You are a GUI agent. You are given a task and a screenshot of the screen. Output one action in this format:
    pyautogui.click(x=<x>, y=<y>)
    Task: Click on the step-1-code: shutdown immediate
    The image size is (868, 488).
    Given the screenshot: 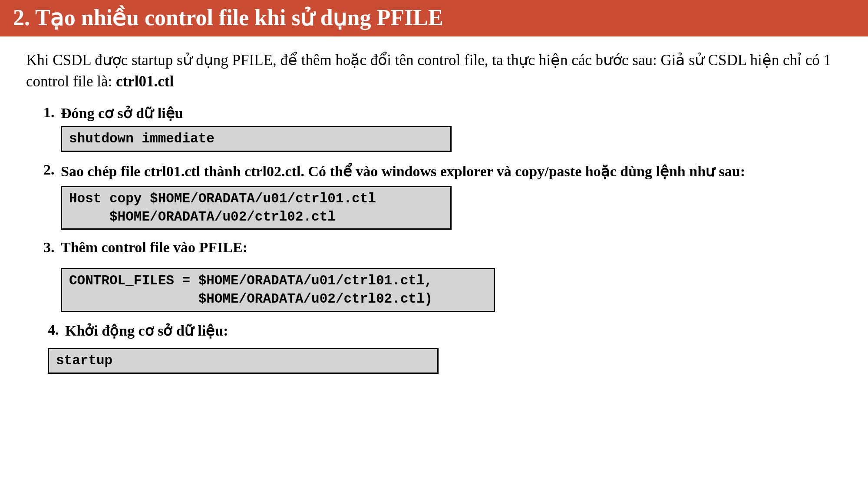 What is the action you would take?
    pyautogui.click(x=256, y=139)
    